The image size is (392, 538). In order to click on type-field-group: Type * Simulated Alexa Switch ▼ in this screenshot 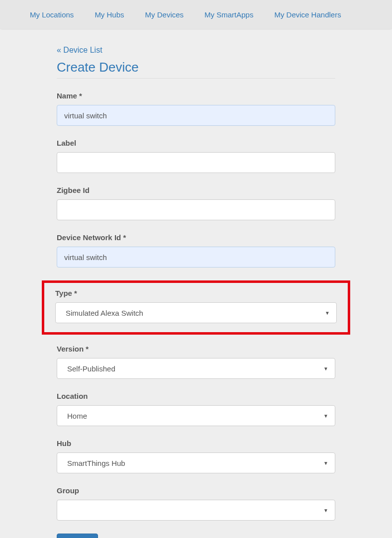, I will do `click(196, 306)`.